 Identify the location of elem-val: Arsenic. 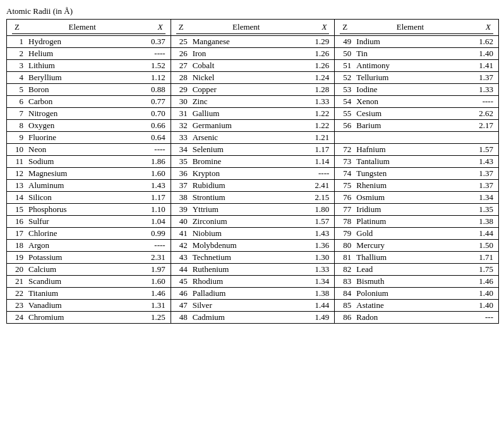
(250, 138).